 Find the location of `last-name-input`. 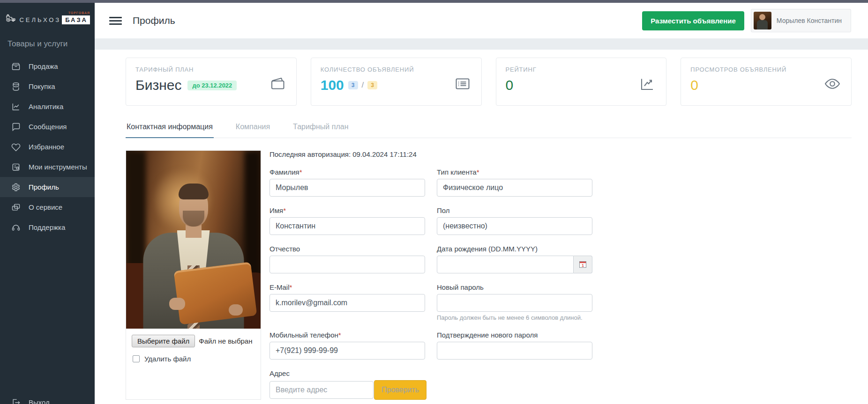

last-name-input is located at coordinates (347, 188).